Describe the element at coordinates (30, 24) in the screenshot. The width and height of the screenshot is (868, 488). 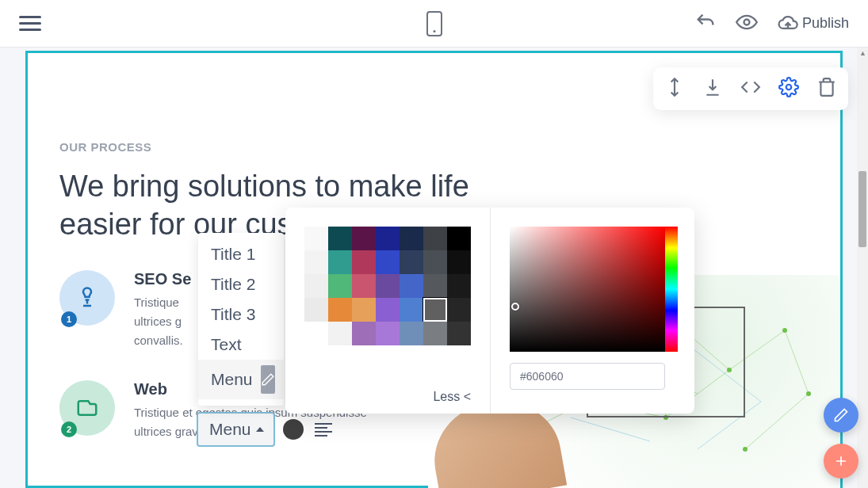
I see `menu-icon` at that location.